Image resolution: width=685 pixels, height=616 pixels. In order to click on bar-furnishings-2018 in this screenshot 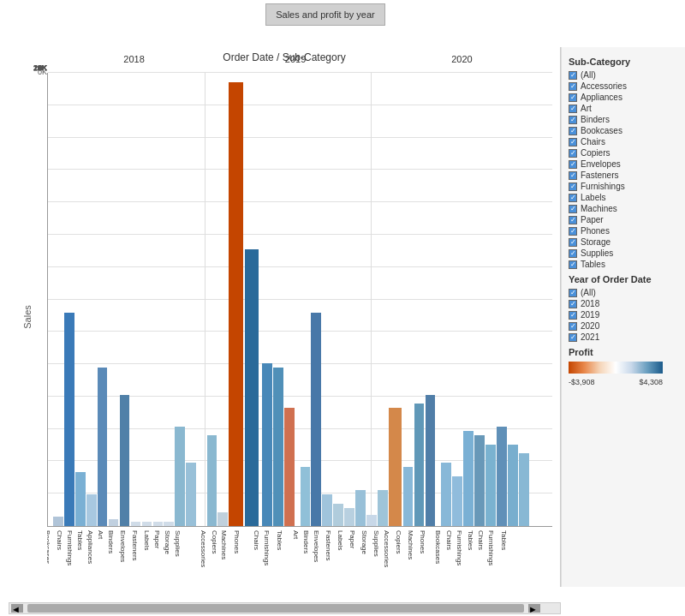, I will do `click(80, 499)`.